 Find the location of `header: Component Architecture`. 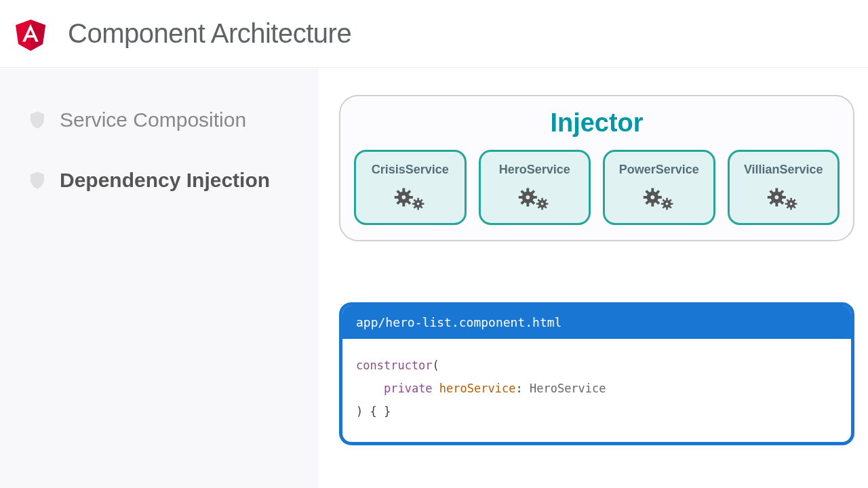

header: Component Architecture is located at coordinates (434, 34).